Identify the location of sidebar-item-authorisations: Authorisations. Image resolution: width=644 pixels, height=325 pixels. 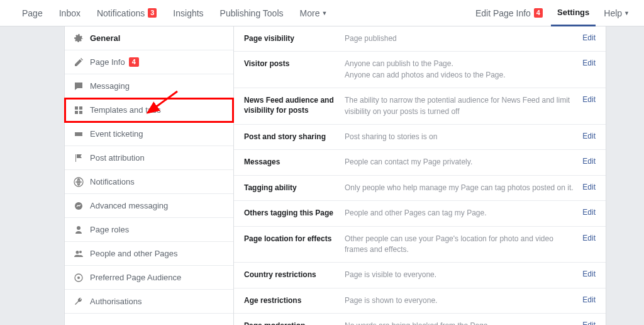
(149, 302).